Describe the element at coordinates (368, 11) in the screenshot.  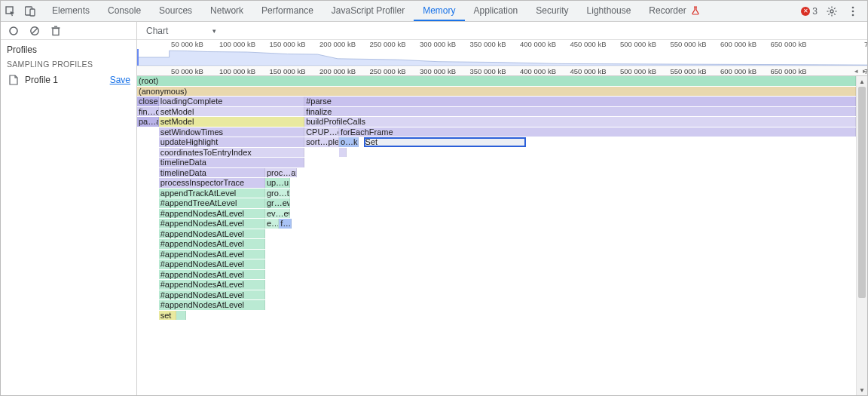
I see `tab-javascript-profiler: JavaScript Profiler` at that location.